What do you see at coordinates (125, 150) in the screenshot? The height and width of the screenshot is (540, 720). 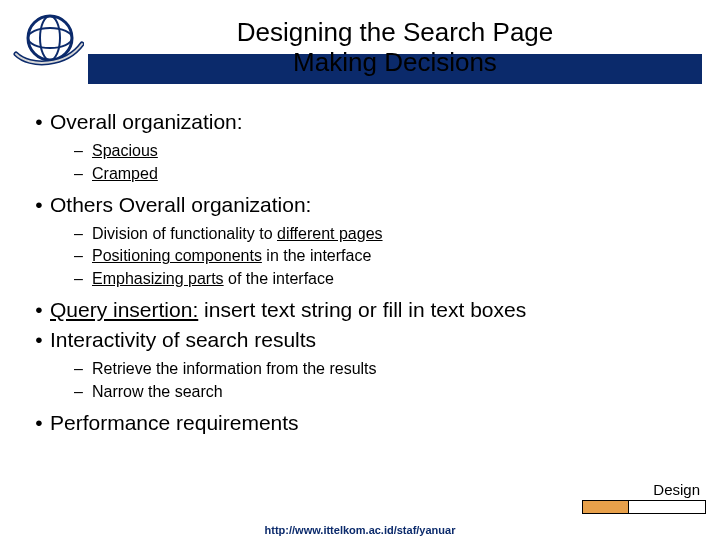 I see `text-segment: Spacious` at bounding box center [125, 150].